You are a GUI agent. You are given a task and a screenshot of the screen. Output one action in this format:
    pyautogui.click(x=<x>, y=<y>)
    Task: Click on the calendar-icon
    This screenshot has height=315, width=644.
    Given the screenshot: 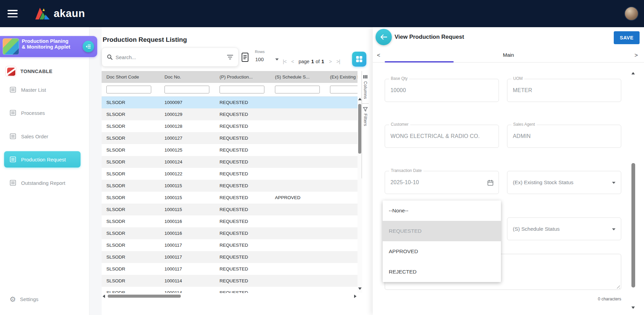 What is the action you would take?
    pyautogui.click(x=490, y=183)
    